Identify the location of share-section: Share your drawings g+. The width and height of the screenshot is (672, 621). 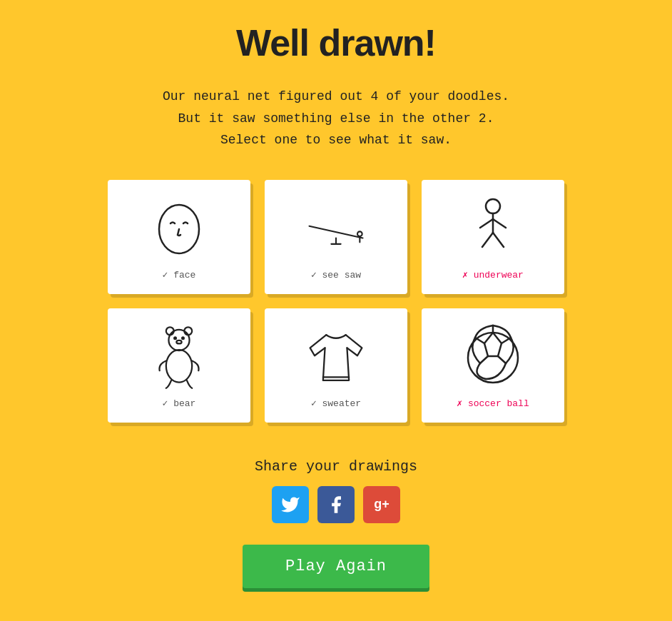
(336, 491).